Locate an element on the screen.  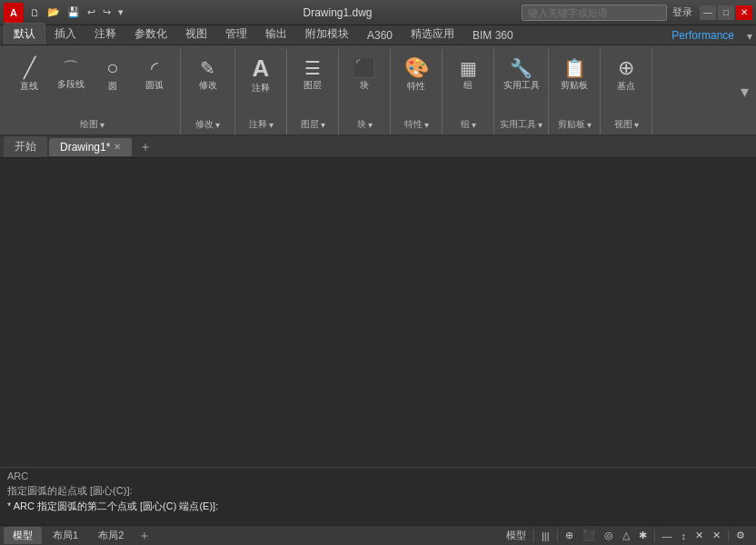
block-icon: ⬛ is located at coordinates (365, 68).